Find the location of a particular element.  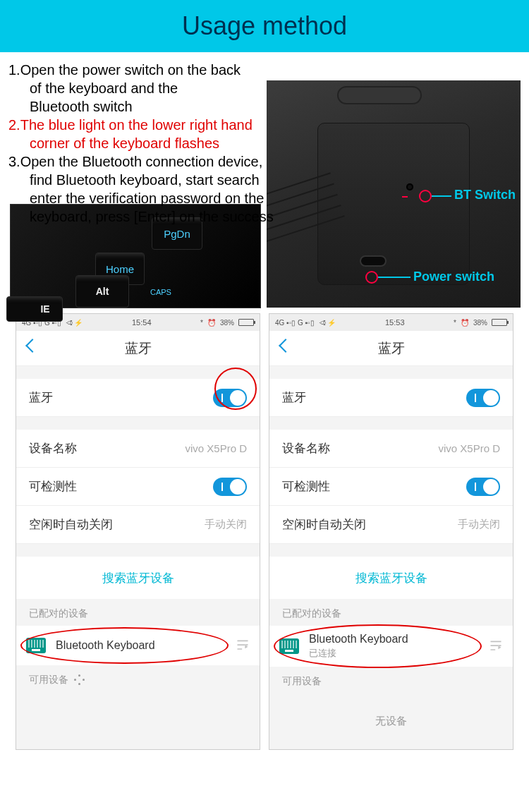

step2-line2: corner of the keyboard flashes is located at coordinates (269, 143).